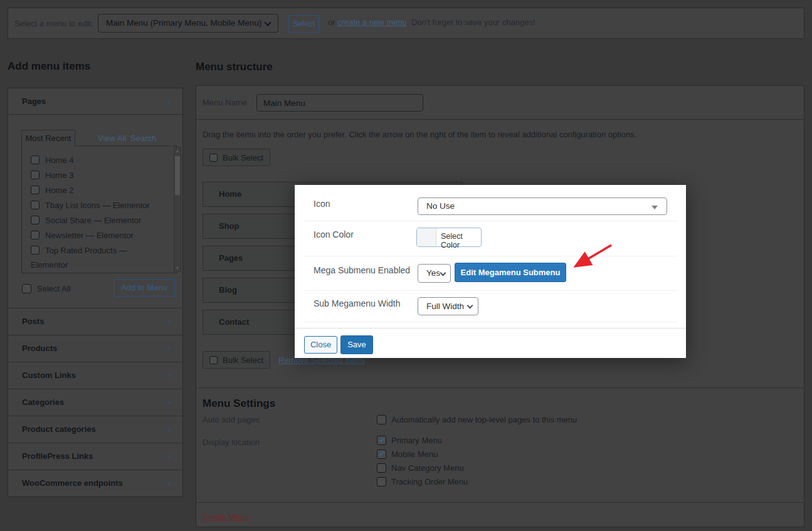  I want to click on save-button: Save, so click(357, 345).